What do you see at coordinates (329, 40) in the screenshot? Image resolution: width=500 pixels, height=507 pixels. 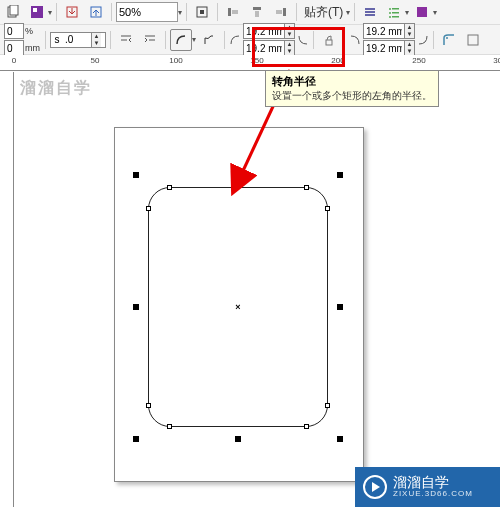 I see `lock-corners-button` at bounding box center [329, 40].